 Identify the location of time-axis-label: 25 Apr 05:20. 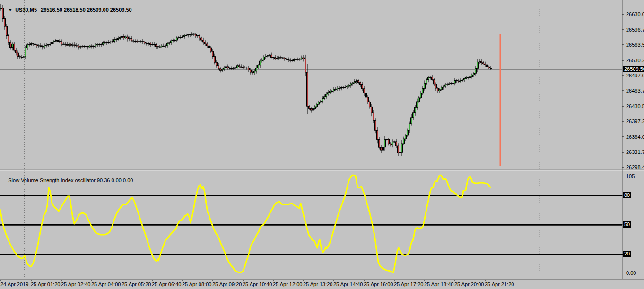
(136, 284).